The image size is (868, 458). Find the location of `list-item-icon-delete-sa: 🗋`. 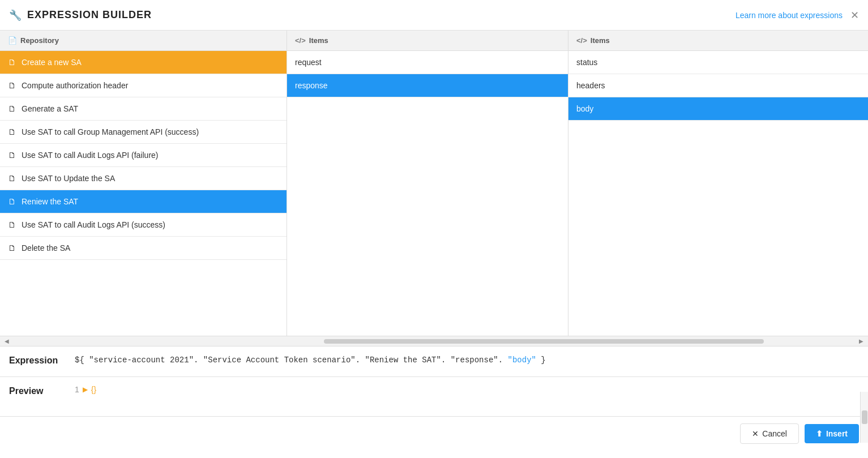

list-item-icon-delete-sa: 🗋 is located at coordinates (12, 248).